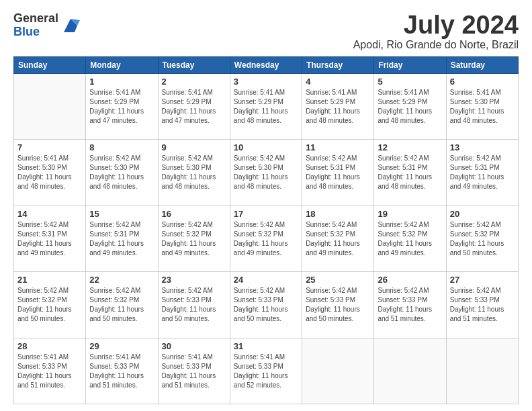 This screenshot has width=532, height=411. Describe the element at coordinates (482, 66) in the screenshot. I see `col-saturday: Saturday` at that location.